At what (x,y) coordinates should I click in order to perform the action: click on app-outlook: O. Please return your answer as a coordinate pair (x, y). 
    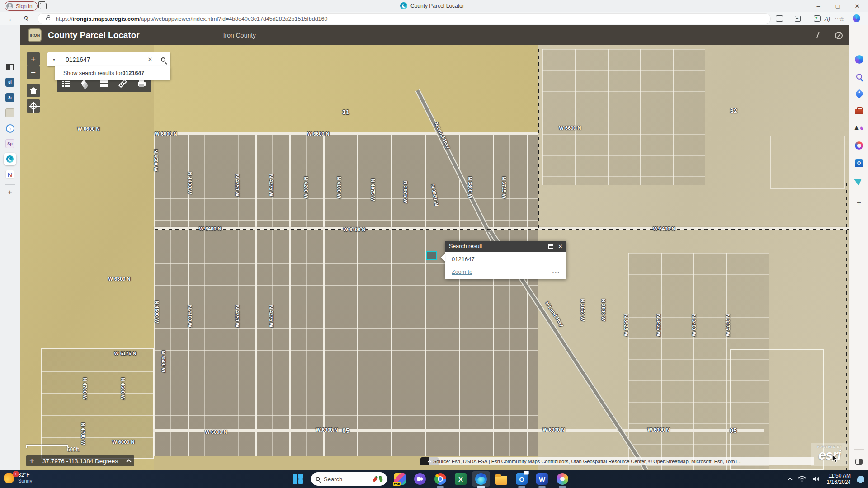
    Looking at the image, I should click on (522, 479).